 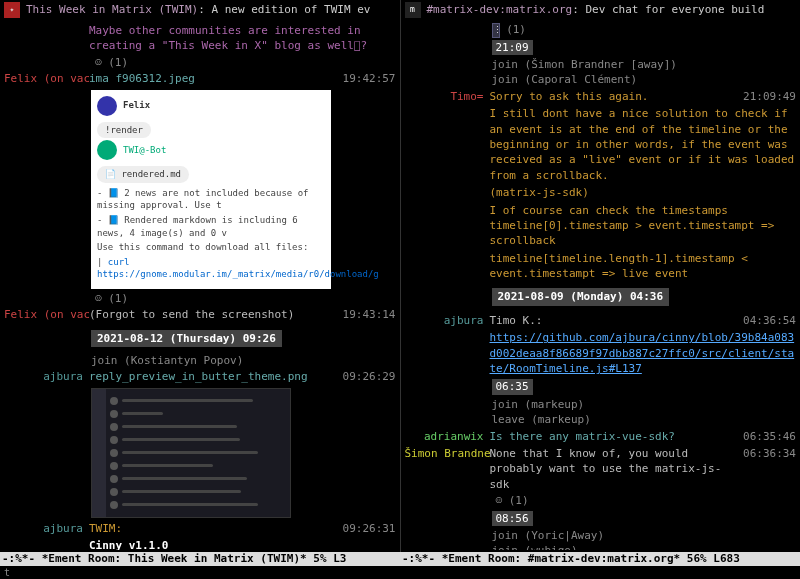 I want to click on message-body: timeline[timeline.length-1].timestamp < …, so click(x=644, y=266).